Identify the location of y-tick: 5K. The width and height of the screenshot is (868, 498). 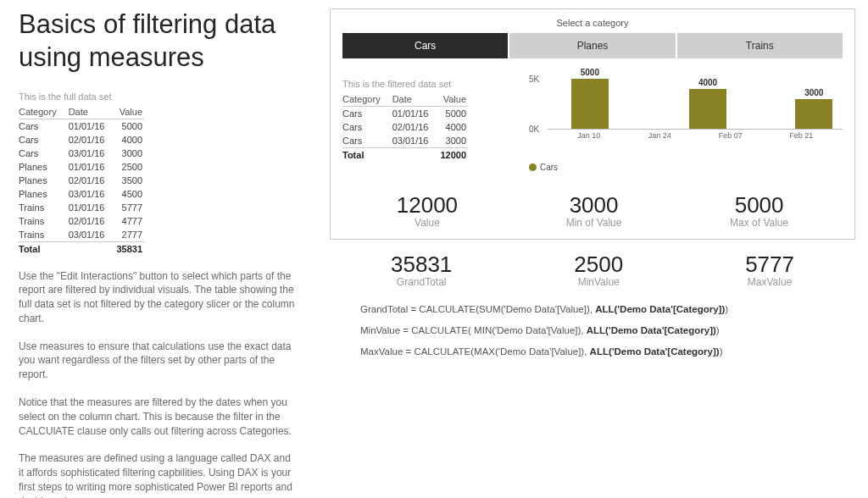
(534, 80).